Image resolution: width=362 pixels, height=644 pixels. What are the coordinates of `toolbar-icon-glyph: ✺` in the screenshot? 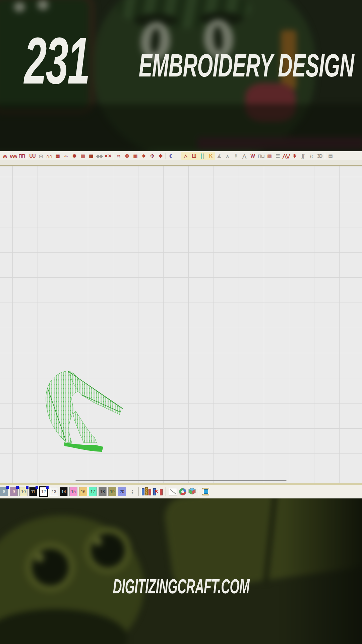 It's located at (74, 156).